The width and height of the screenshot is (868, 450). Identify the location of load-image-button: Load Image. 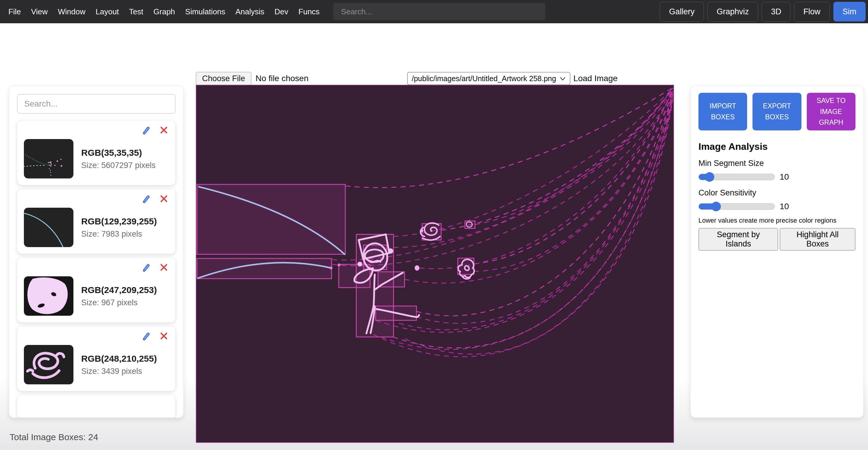
(596, 78).